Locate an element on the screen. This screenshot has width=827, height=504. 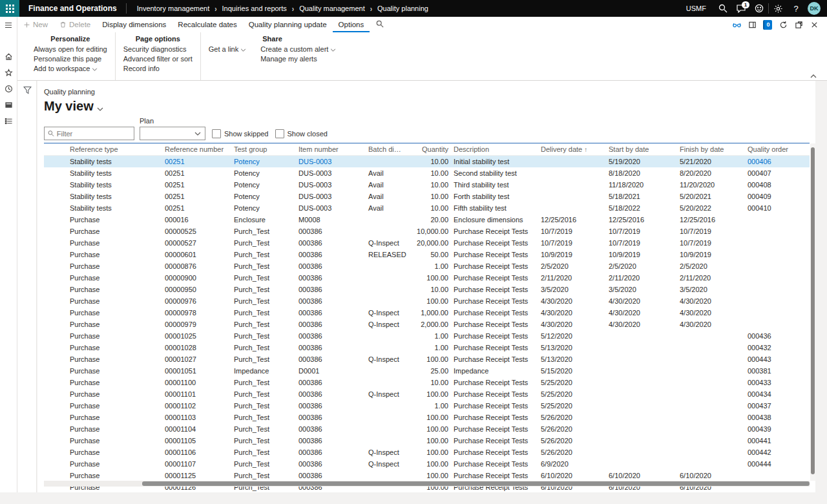
ribbon-item-always-open-for-editing: Always open for editing is located at coordinates (70, 49).